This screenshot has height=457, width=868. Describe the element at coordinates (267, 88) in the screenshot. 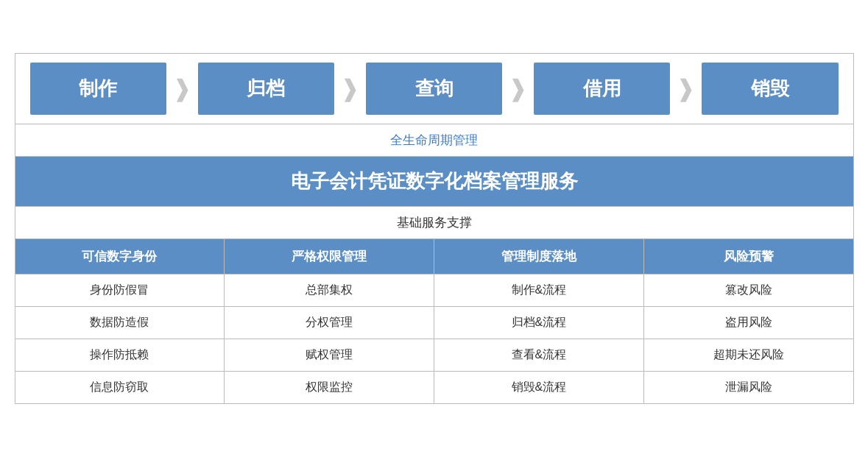

I see `flow-box-1: 归档` at that location.